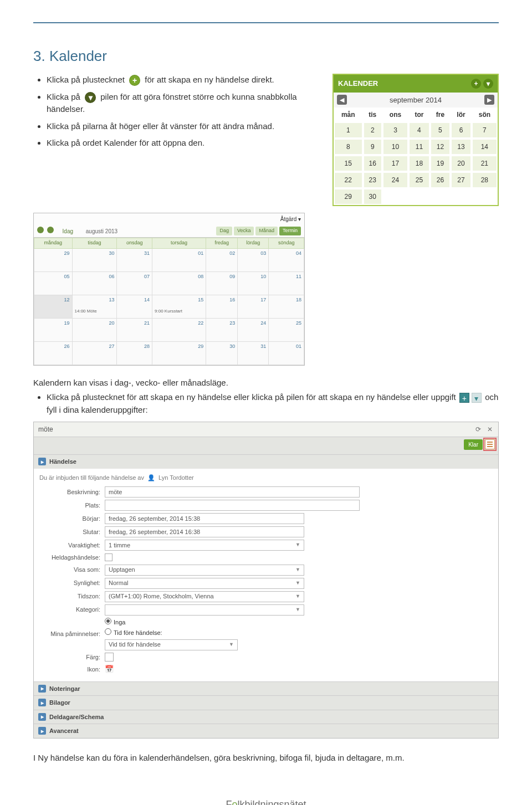 The width and height of the screenshot is (532, 805). I want to click on event-chip: 14:00 Möte, so click(95, 311).